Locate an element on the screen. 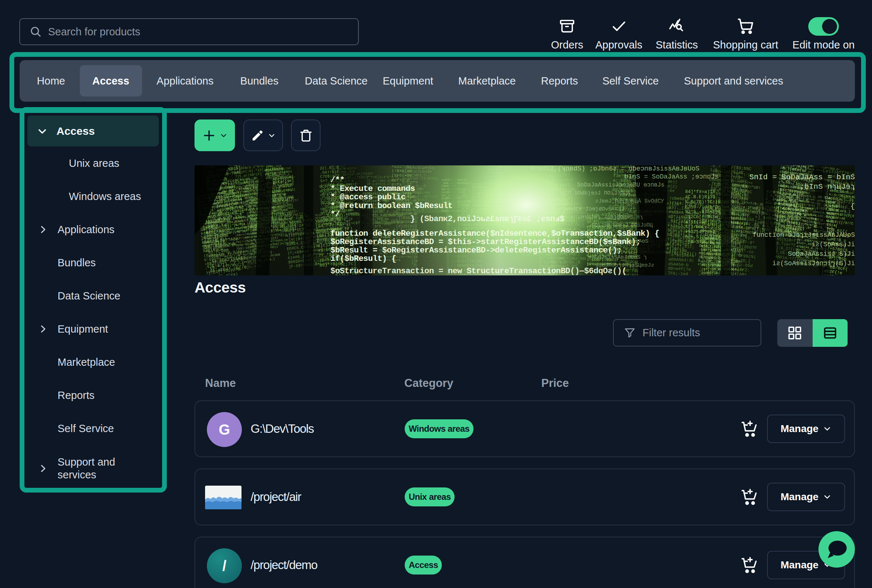 This screenshot has height=588, width=872. svg-text: іƨ(ЅoAѕѕ)Јі is located at coordinates (833, 244).